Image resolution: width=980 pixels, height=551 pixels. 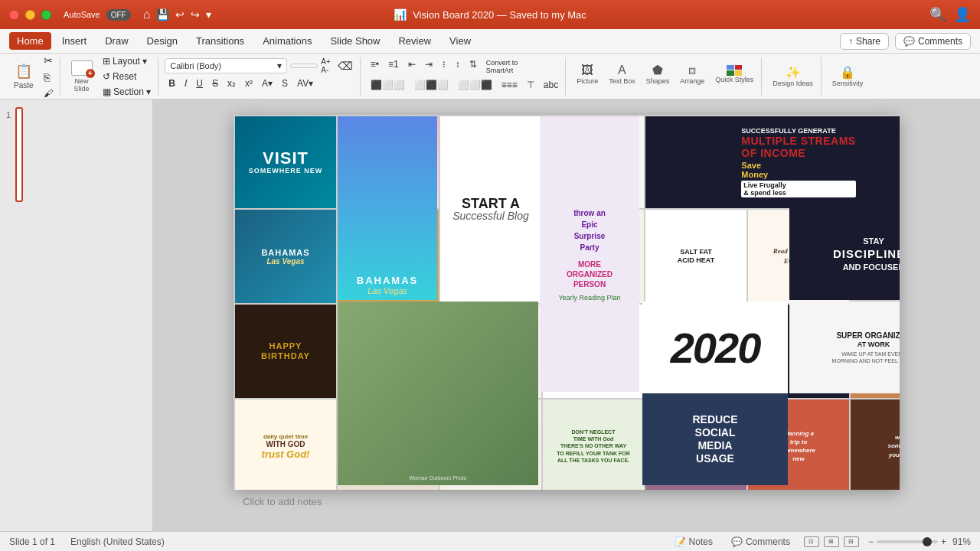 What do you see at coordinates (938, 15) in the screenshot?
I see `search-icon: 🔍` at bounding box center [938, 15].